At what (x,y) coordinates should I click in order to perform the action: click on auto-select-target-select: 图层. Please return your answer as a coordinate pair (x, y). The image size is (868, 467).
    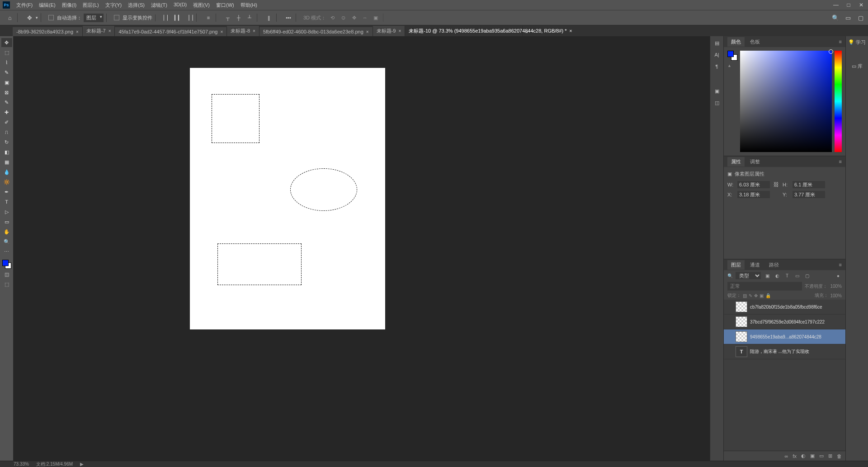
    Looking at the image, I should click on (94, 18).